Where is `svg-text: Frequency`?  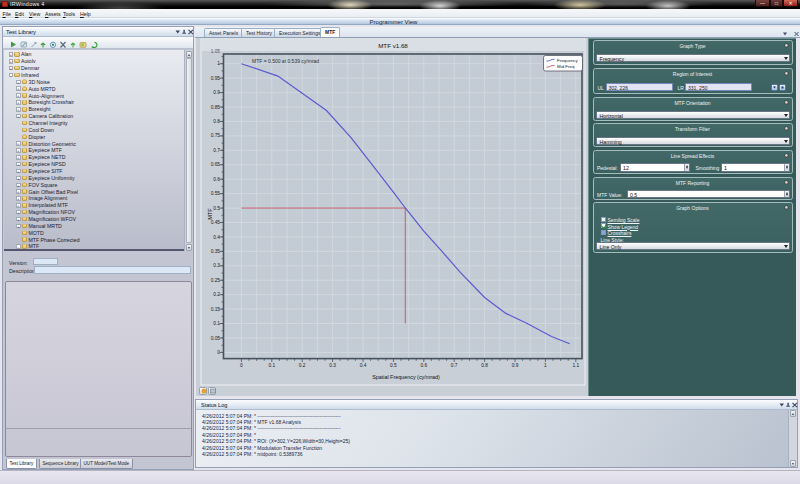 svg-text: Frequency is located at coordinates (568, 60).